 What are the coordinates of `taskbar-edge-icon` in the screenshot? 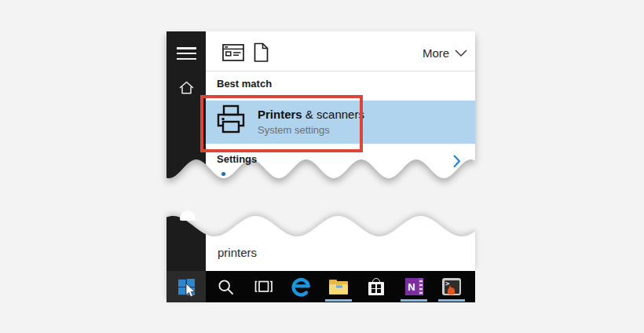 It's located at (301, 287).